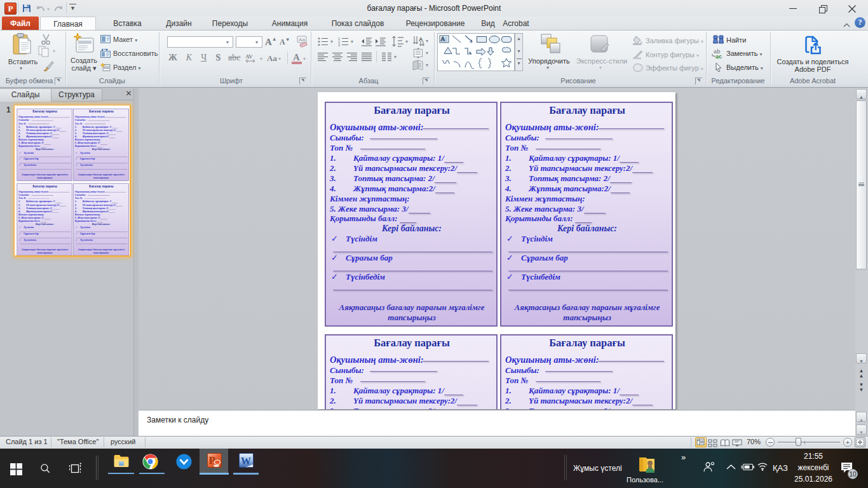 The width and height of the screenshot is (868, 488). What do you see at coordinates (302, 39) in the screenshot?
I see `svg-text: Аа` at bounding box center [302, 39].